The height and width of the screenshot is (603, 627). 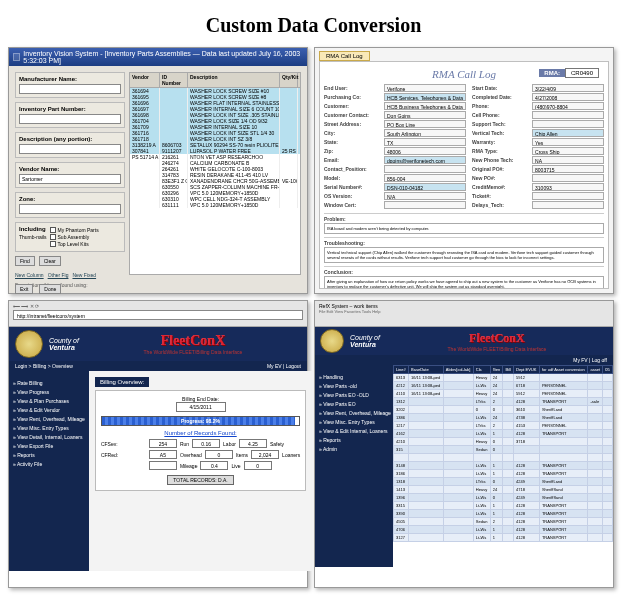 I want to click on chk-phantom: My Phantom Parts, so click(x=74, y=230).